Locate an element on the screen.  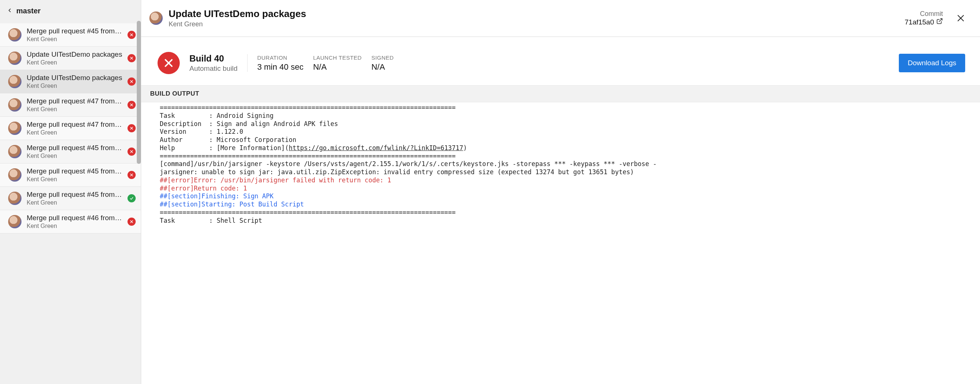
stat-label: LAUNCH TESTED is located at coordinates (337, 58).